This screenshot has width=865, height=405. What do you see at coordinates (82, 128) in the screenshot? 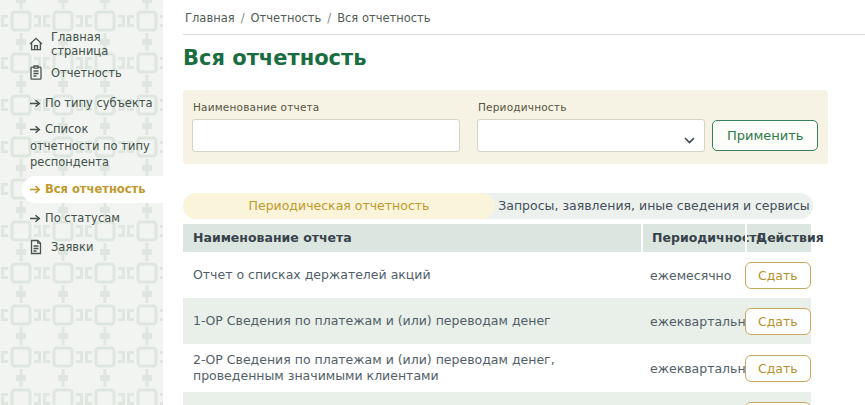
I see `sidebar-nav: Главная страница Отчетность По типу субъ…` at bounding box center [82, 128].